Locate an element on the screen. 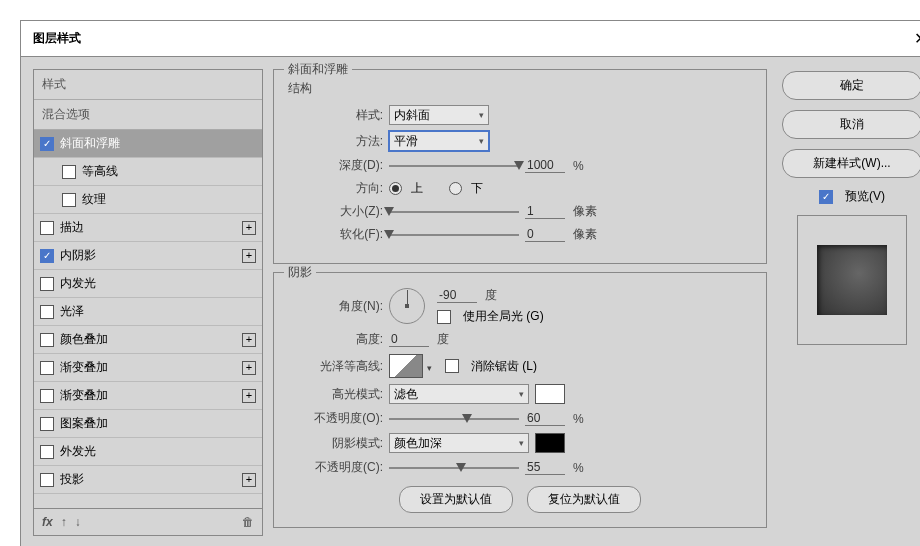 The width and height of the screenshot is (920, 546). size-value: 1 is located at coordinates (545, 212).